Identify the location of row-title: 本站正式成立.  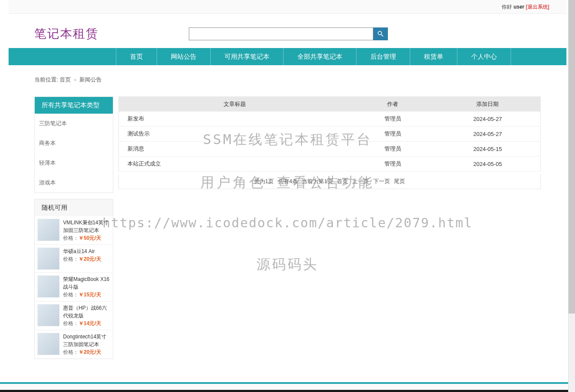
(235, 164).